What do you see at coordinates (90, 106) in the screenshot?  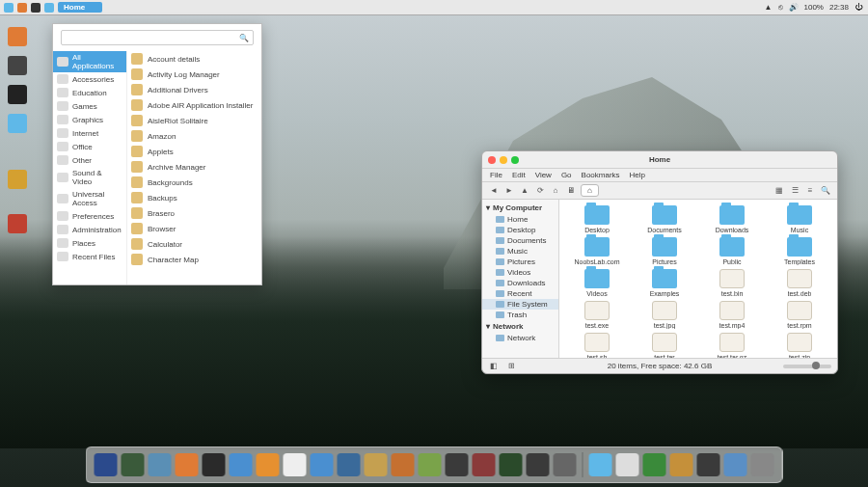 I see `category-item: Games` at bounding box center [90, 106].